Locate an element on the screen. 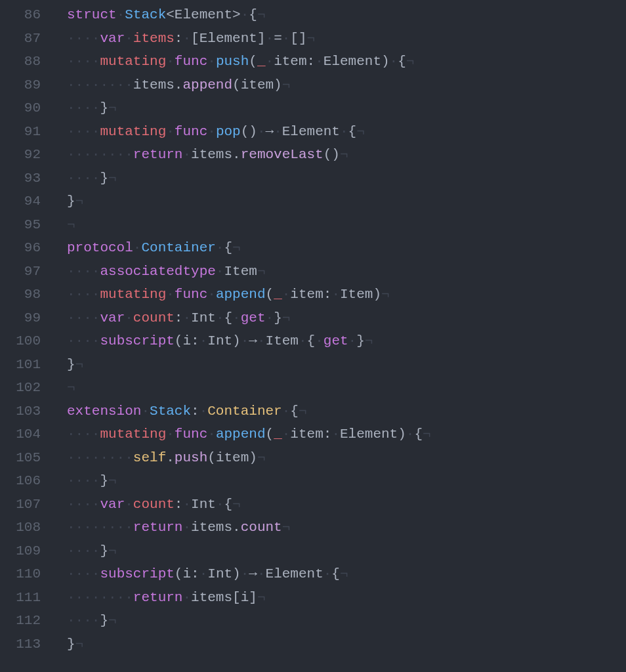  code-line: 108········return·items.count¬ is located at coordinates (313, 528).